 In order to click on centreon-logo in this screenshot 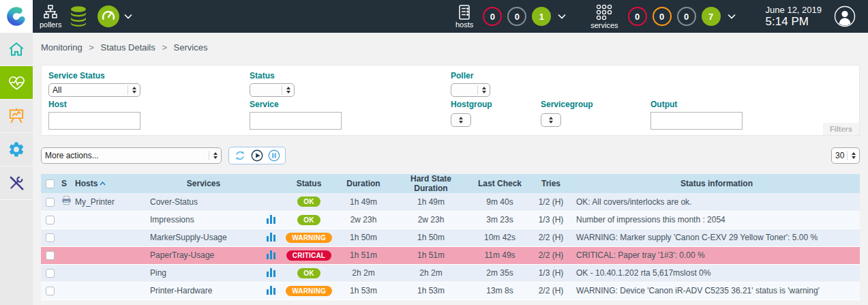, I will do `click(16, 16)`.